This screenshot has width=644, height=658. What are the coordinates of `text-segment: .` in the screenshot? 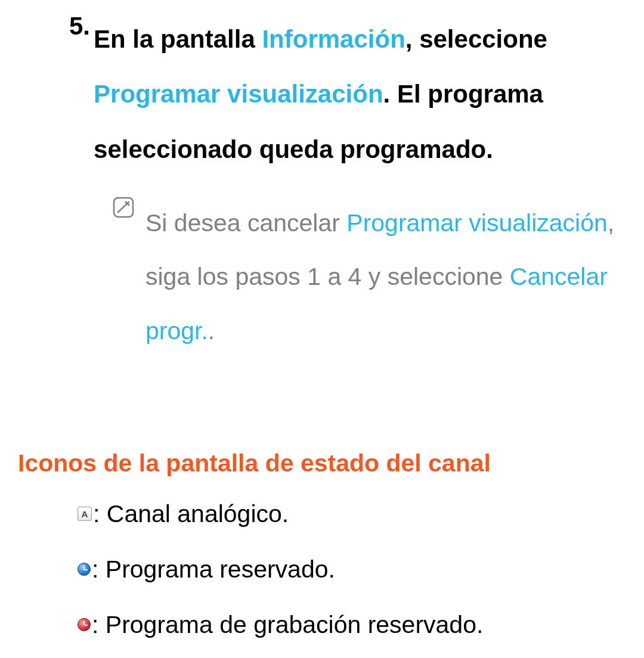 It's located at (211, 331).